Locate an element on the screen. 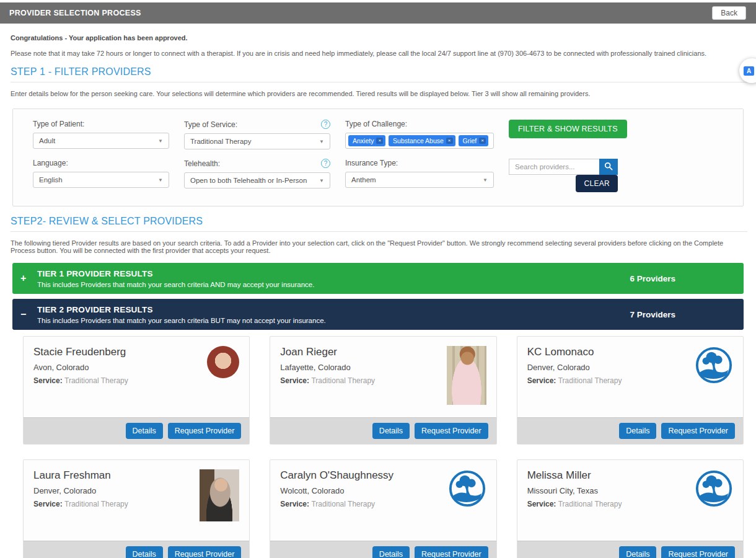 The height and width of the screenshot is (558, 756). step1-description: Enter details below for the person seeki… is located at coordinates (379, 94).